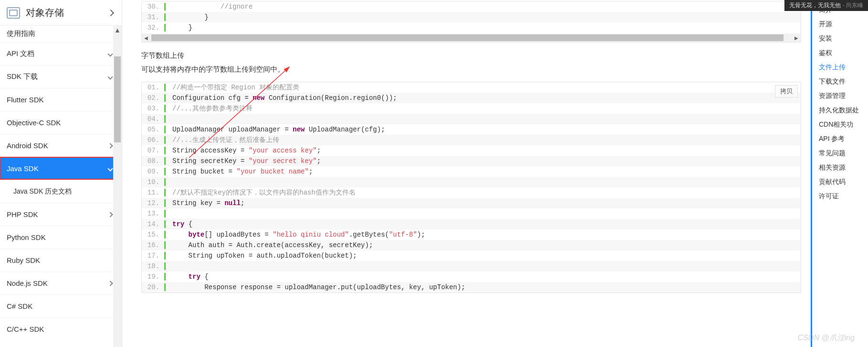 The width and height of the screenshot is (868, 347). What do you see at coordinates (471, 182) in the screenshot?
I see `code-line: 10.` at bounding box center [471, 182].